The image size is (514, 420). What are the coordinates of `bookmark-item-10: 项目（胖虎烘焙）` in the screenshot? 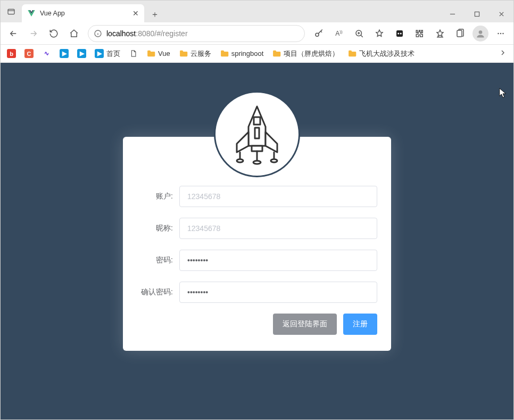 It's located at (305, 54).